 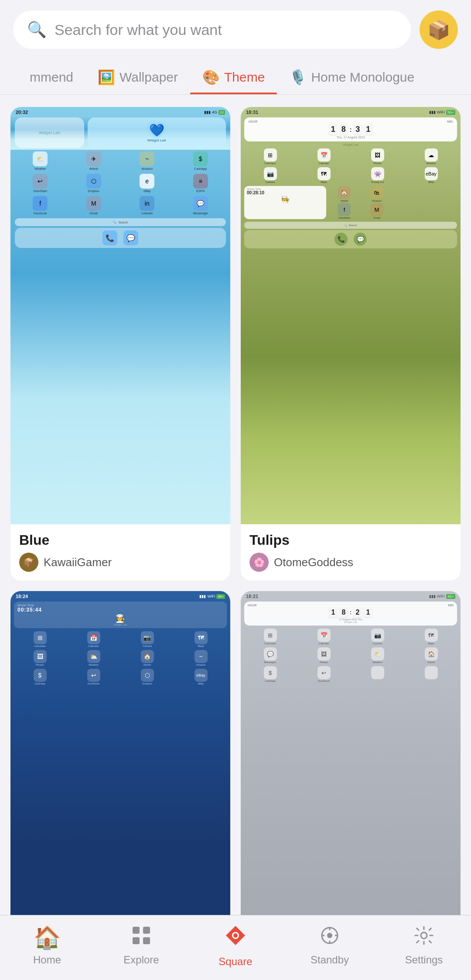 I want to click on app-icon-espn: ≡ ESPN, so click(x=201, y=183).